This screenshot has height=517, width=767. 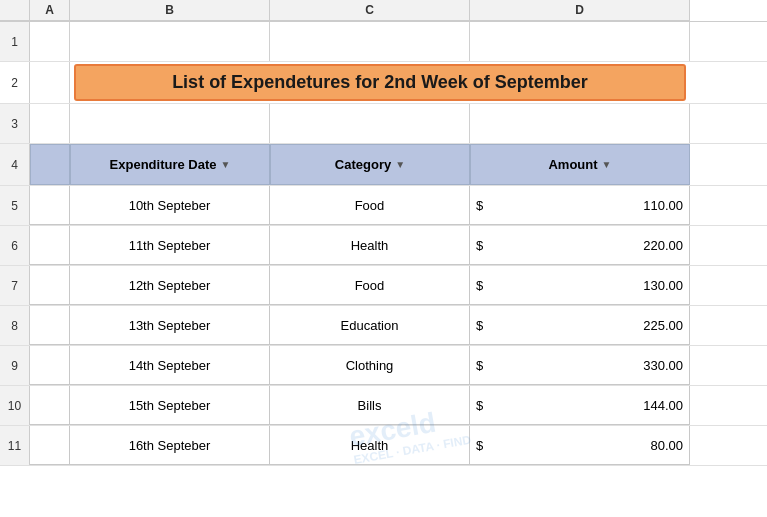 What do you see at coordinates (370, 366) in the screenshot?
I see `cell-category-9: Clothing` at bounding box center [370, 366].